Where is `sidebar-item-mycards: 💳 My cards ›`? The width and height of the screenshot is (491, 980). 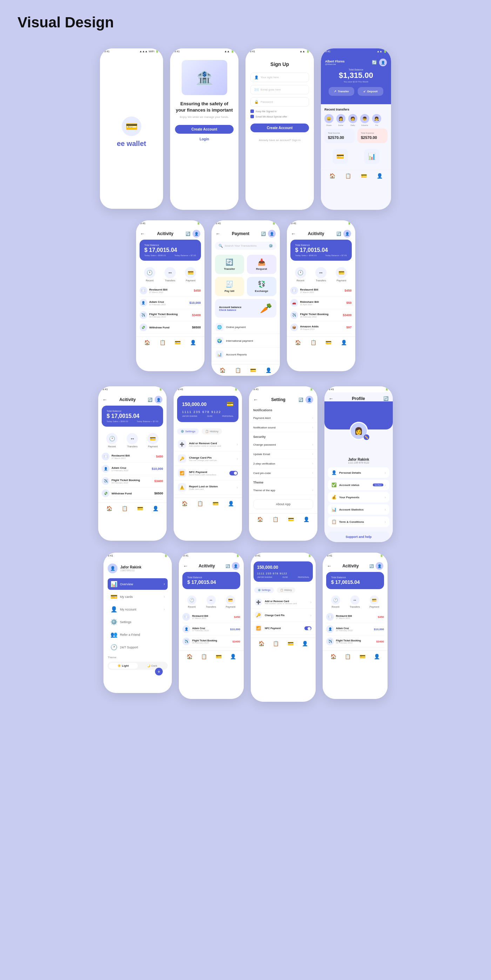 sidebar-item-mycards: 💳 My cards › is located at coordinates (138, 597).